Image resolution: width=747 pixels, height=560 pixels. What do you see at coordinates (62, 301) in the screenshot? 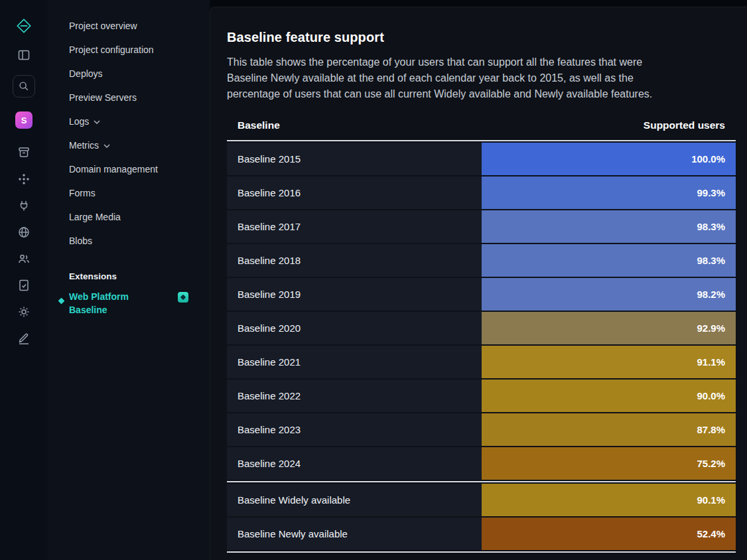
I see `active-item-diamond-icon` at bounding box center [62, 301].